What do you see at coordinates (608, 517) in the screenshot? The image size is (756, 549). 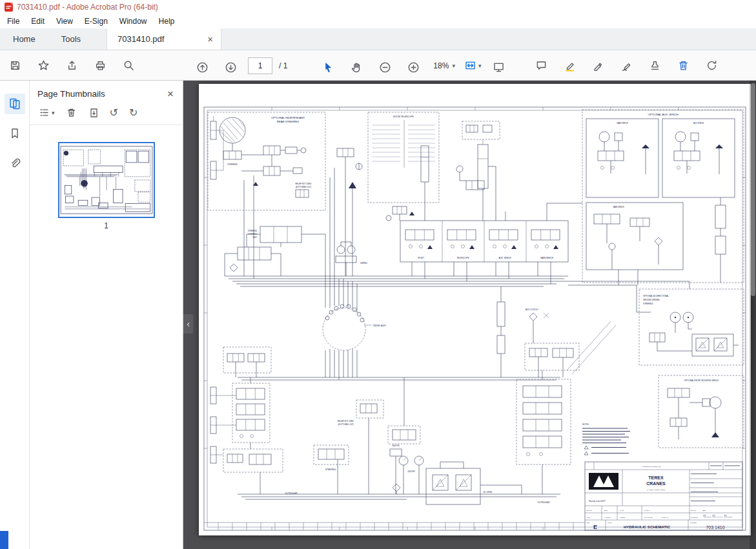 I see `titleblock-text: MATERIAL` at bounding box center [608, 517].